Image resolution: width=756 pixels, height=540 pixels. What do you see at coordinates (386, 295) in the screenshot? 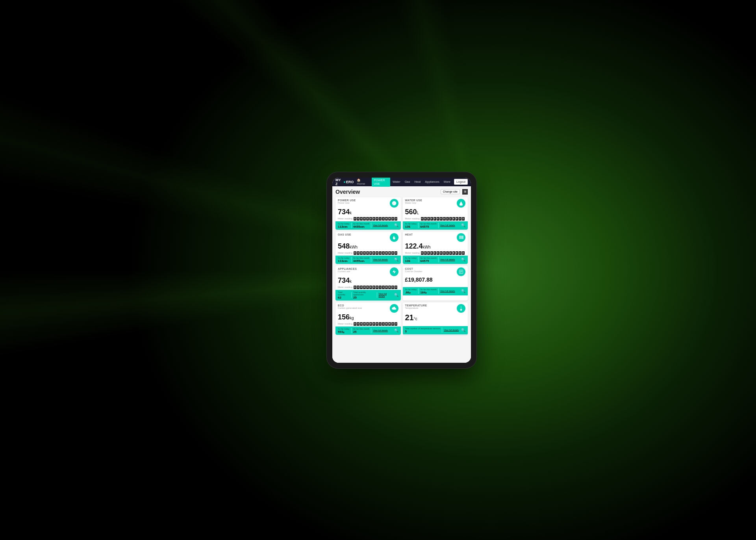
I see `appliances-details-link: View full details` at bounding box center [386, 295].